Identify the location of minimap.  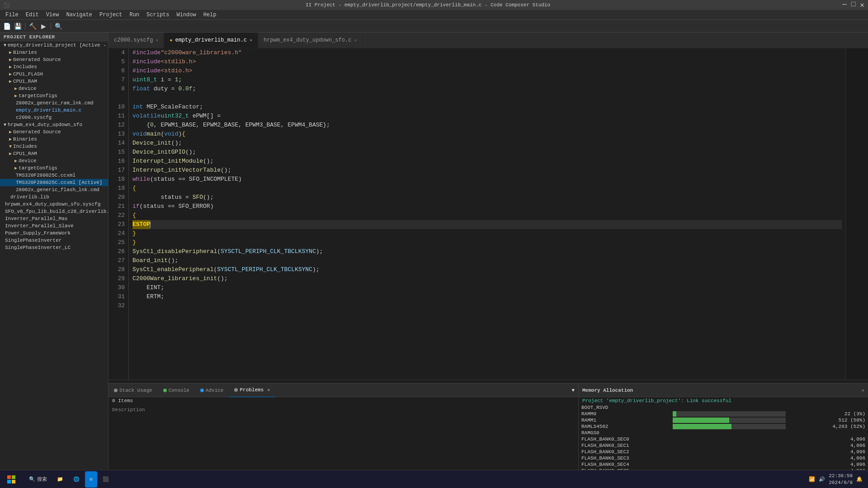
(857, 214).